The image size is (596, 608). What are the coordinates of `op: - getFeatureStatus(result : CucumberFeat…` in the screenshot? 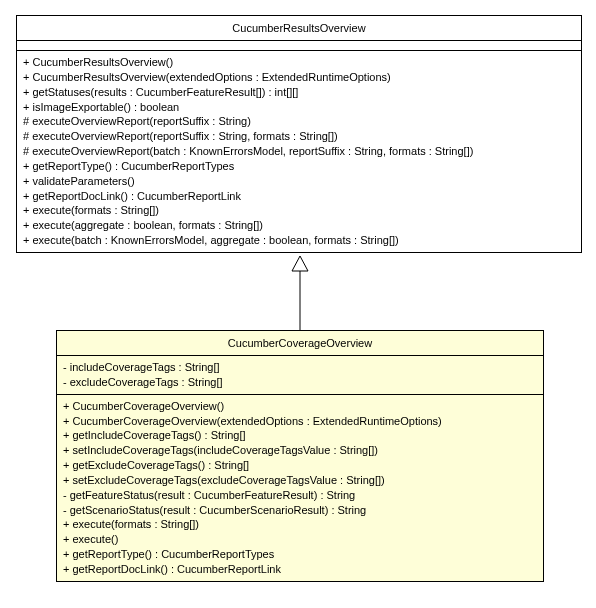 It's located at (300, 496).